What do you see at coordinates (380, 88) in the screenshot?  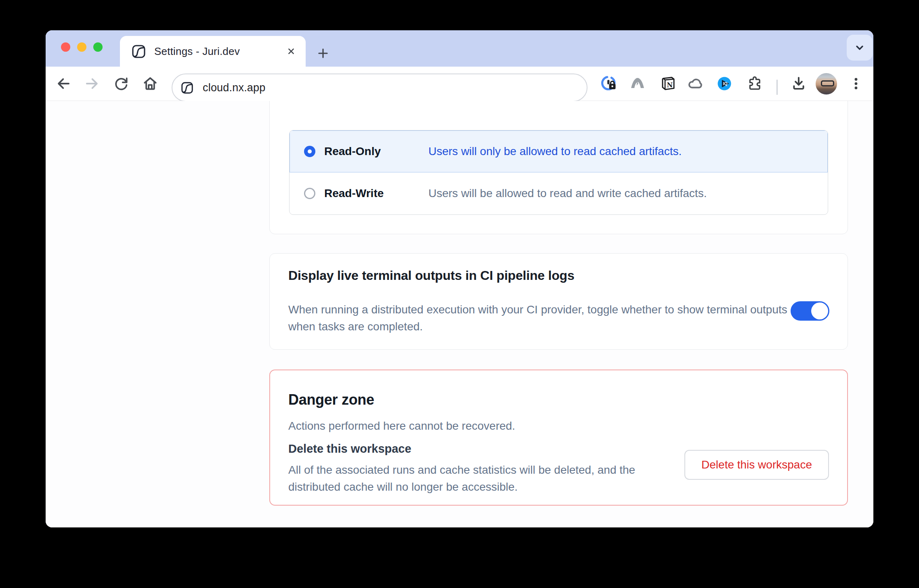 I see `address-bar: cloud.nx.app` at bounding box center [380, 88].